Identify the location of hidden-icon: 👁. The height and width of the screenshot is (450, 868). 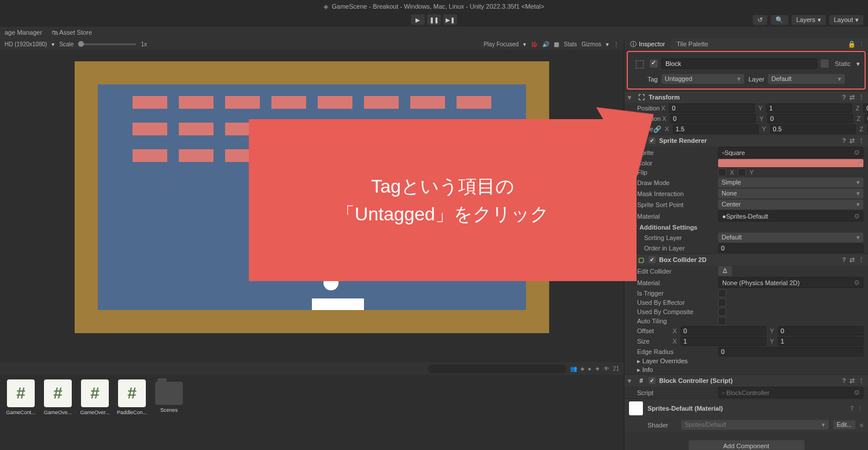
(606, 369).